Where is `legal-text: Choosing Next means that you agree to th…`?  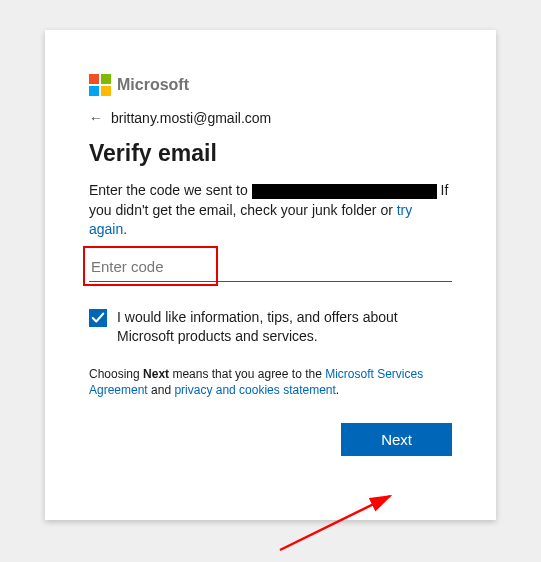 legal-text: Choosing Next means that you agree to th… is located at coordinates (270, 383).